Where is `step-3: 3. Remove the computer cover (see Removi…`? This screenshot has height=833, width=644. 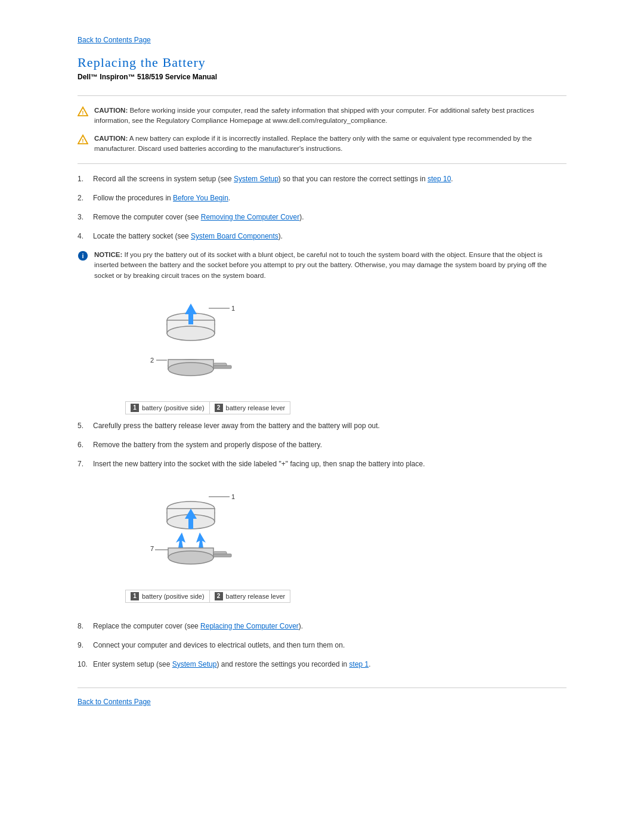 step-3: 3. Remove the computer cover (see Removi… is located at coordinates (322, 217).